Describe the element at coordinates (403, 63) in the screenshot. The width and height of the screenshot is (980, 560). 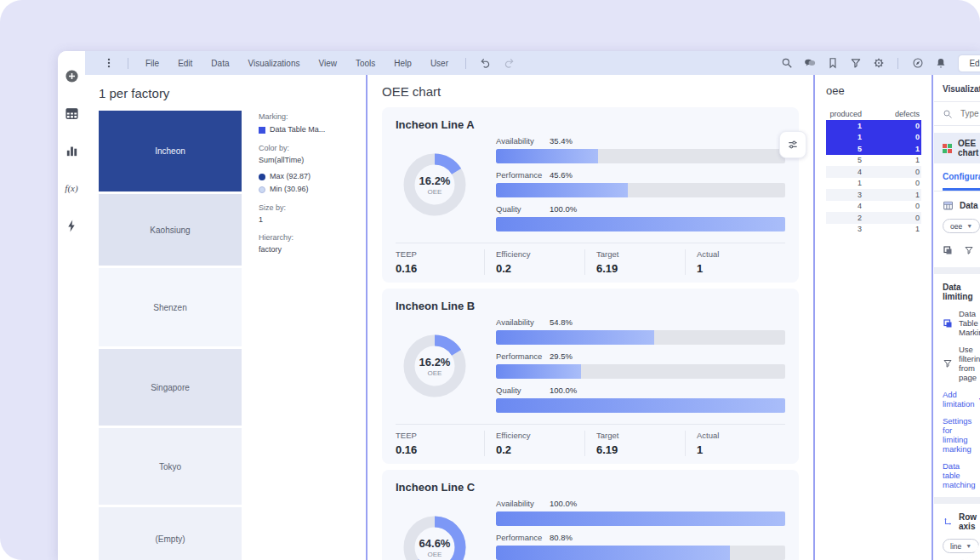
I see `menu-help: Help` at that location.